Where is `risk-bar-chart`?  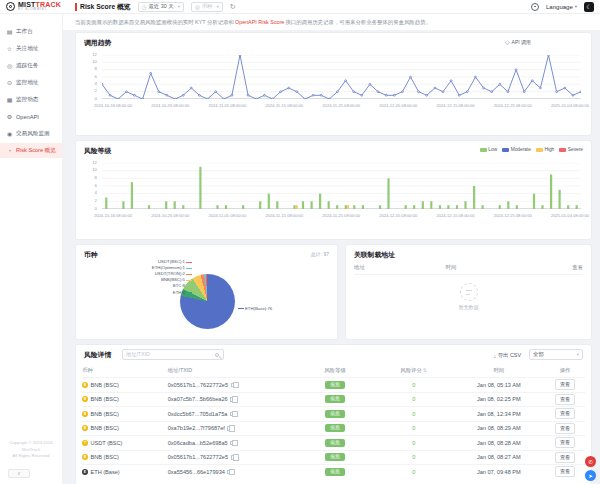 risk-bar-chart is located at coordinates (342, 186).